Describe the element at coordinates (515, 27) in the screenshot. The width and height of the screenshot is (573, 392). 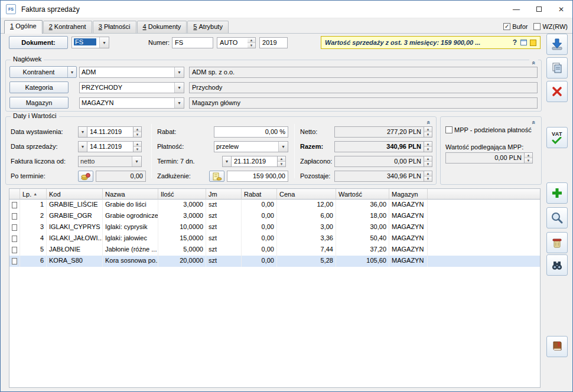
I see `bufor-checkbox: ✓ Bufor` at that location.